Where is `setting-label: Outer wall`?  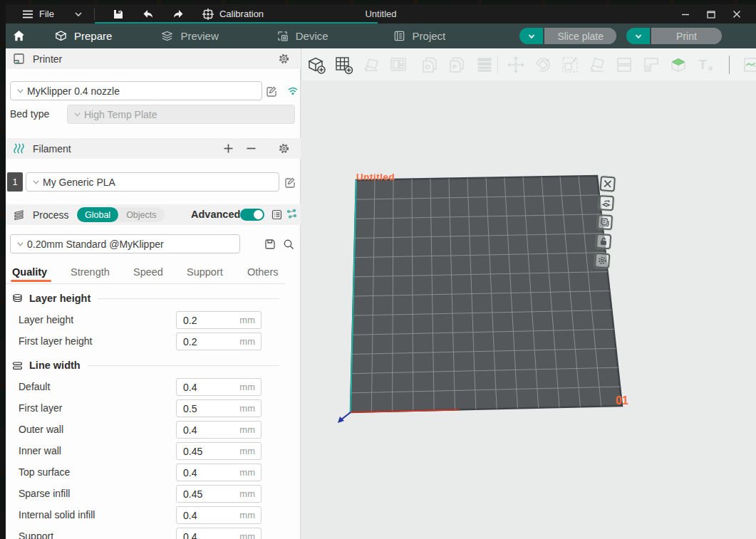 setting-label: Outer wall is located at coordinates (41, 429).